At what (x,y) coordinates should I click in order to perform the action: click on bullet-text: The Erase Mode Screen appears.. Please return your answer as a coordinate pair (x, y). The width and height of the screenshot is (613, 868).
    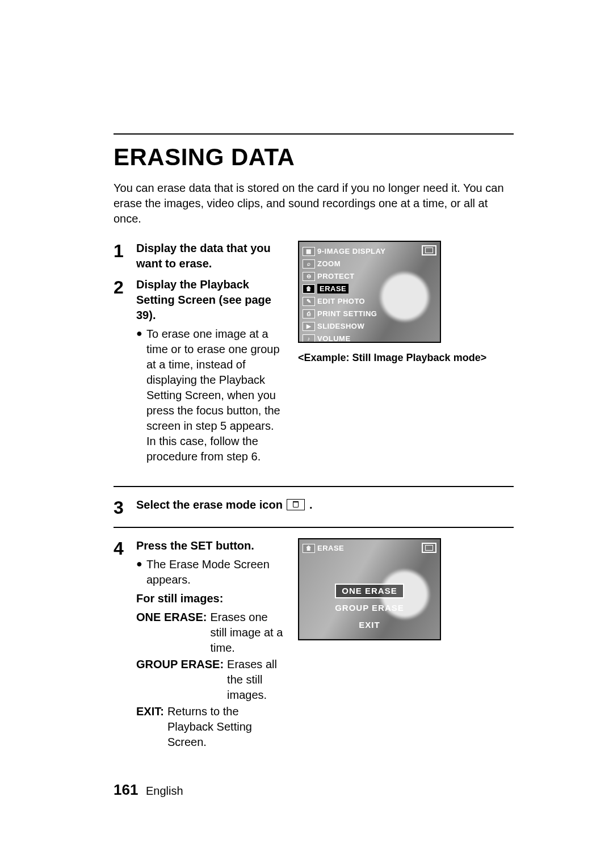
    Looking at the image, I should click on (215, 572).